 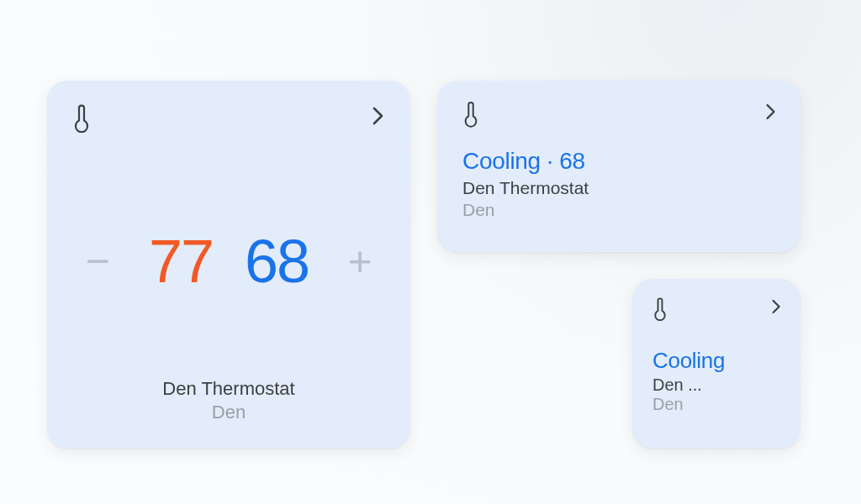 What do you see at coordinates (717, 385) in the screenshot?
I see `device-name-label: Den ...` at bounding box center [717, 385].